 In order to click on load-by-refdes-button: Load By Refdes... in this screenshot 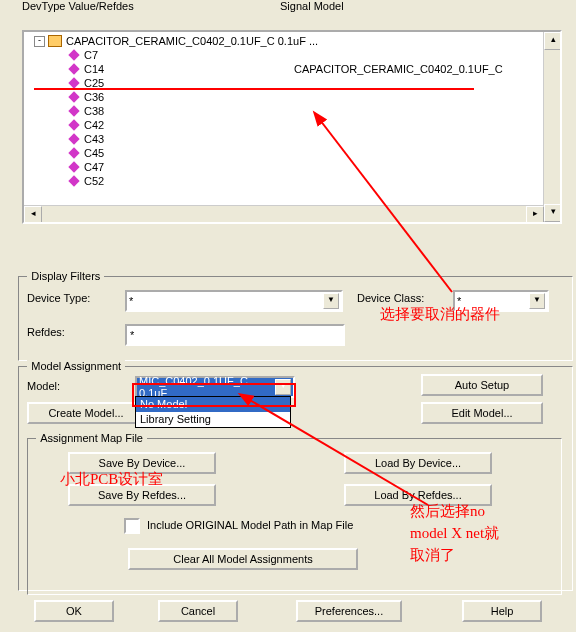, I will do `click(418, 495)`.